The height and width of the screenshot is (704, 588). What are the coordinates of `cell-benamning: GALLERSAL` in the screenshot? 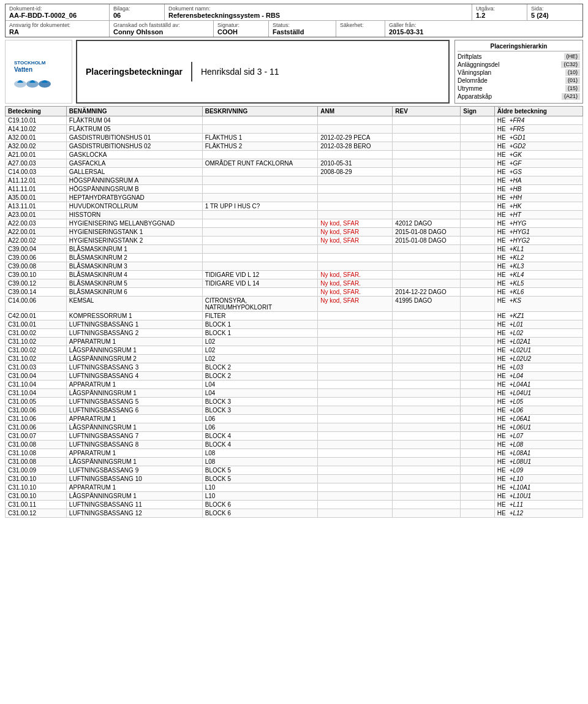 It's located at (134, 172).